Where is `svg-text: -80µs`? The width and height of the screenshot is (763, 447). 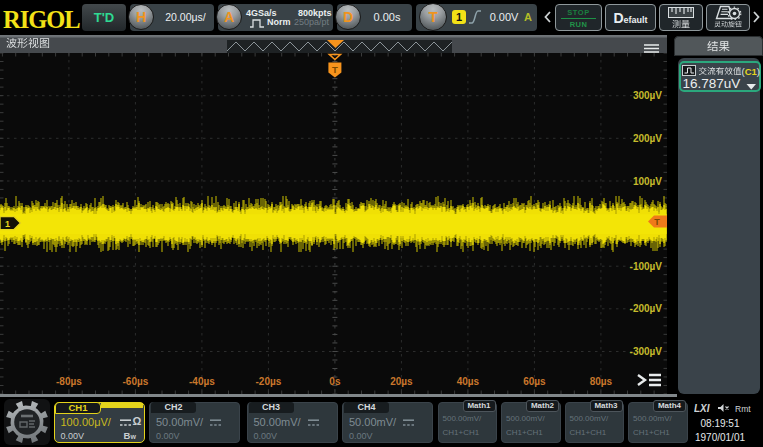
svg-text: -80µs is located at coordinates (69, 382).